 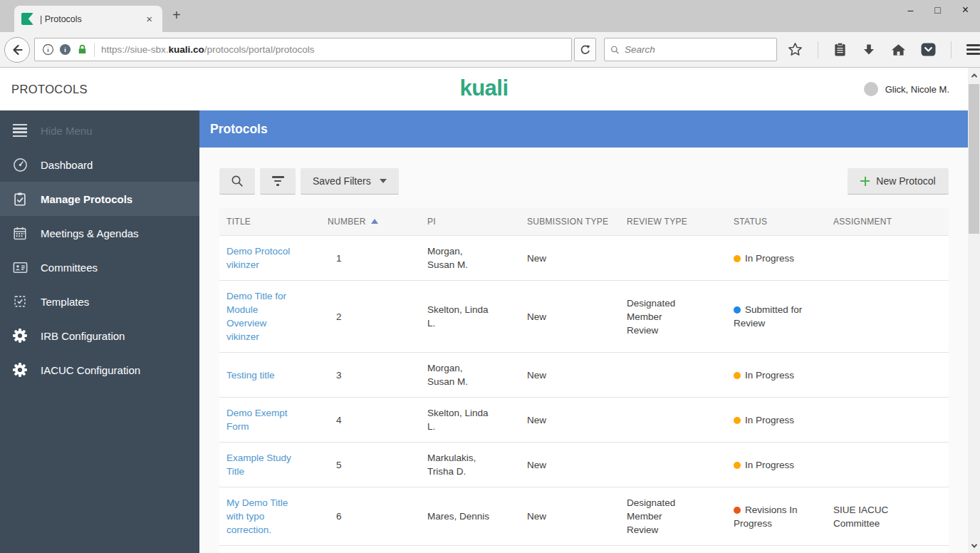 I want to click on pocket-icon, so click(x=929, y=50).